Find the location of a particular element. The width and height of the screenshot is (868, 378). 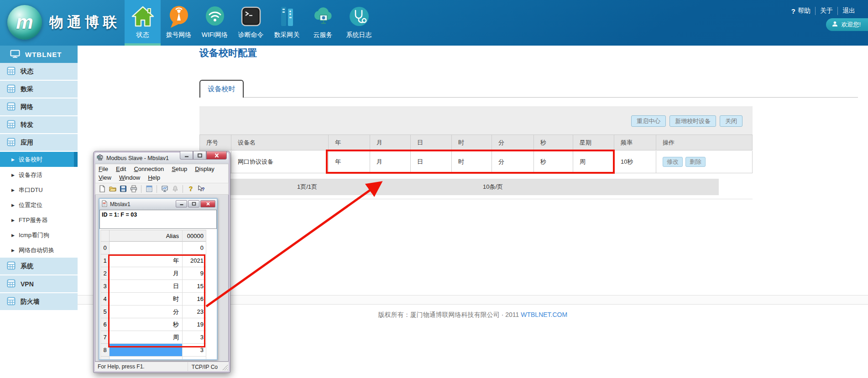

sidebar-item-label: 网络 is located at coordinates (27, 107).